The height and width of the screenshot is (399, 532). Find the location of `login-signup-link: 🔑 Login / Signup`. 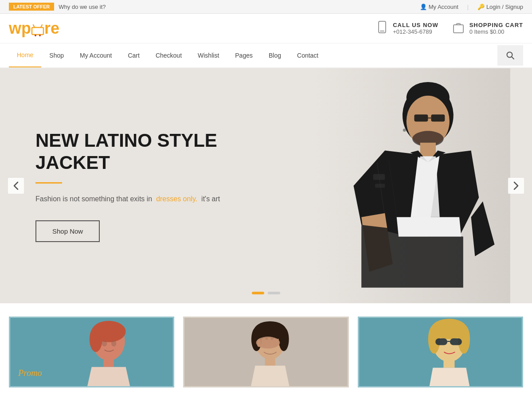

login-signup-link: 🔑 Login / Signup is located at coordinates (500, 7).